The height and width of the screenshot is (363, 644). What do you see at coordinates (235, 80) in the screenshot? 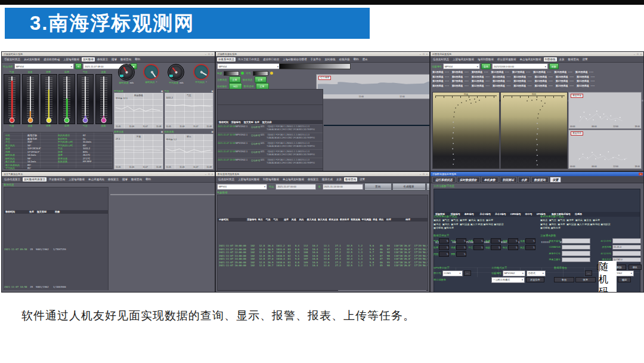
I see `satellite-status-button: 正常` at bounding box center [235, 80].